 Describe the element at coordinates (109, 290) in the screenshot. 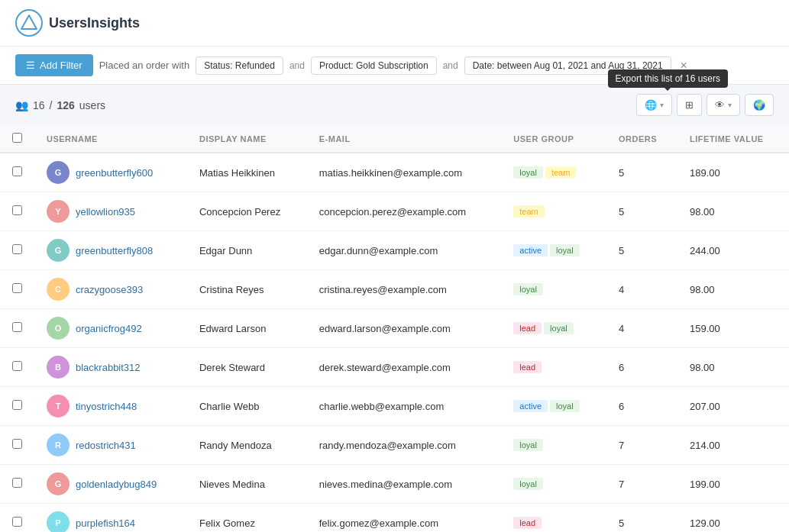

I see `username-text: crazygoose393` at that location.